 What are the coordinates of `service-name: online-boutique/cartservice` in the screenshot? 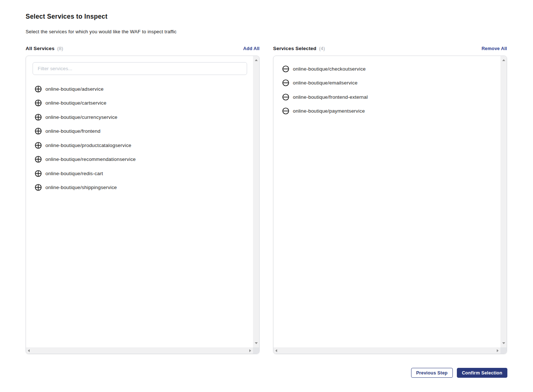 It's located at (76, 103).